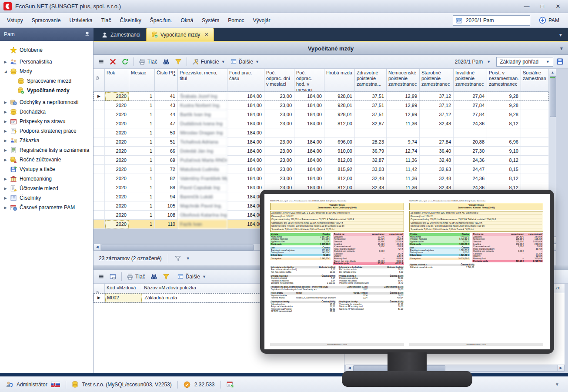  I want to click on grid-cell: 8,12, so click(504, 124).